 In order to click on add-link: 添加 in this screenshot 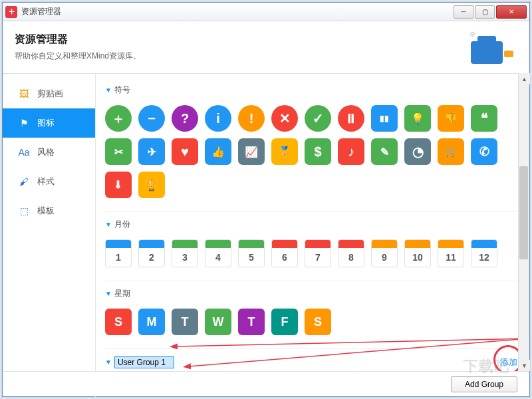, I will do `click(509, 362)`.